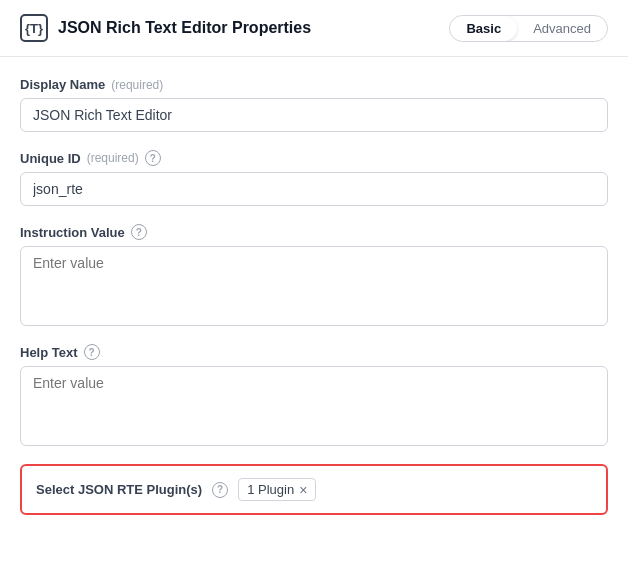 The width and height of the screenshot is (628, 573). Describe the element at coordinates (314, 189) in the screenshot. I see `unique-id-input` at that location.